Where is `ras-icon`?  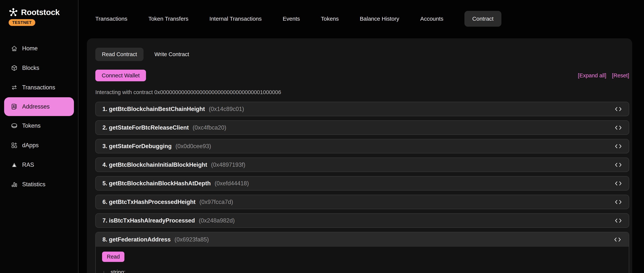
ras-icon is located at coordinates (14, 165).